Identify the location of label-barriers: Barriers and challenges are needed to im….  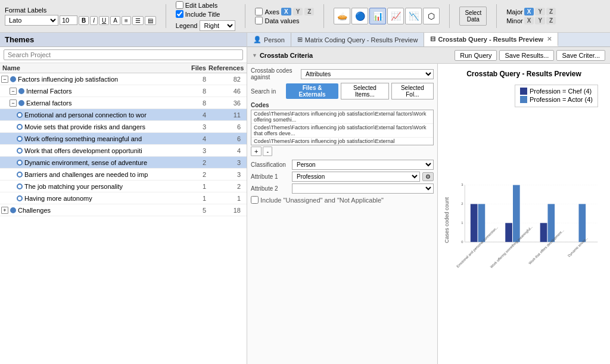
(86, 175).